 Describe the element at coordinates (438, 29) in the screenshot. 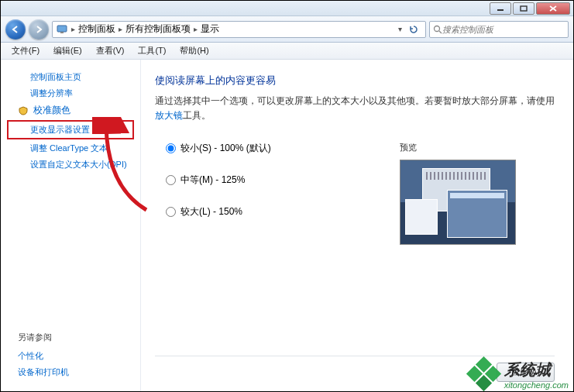

I see `search-icon` at that location.